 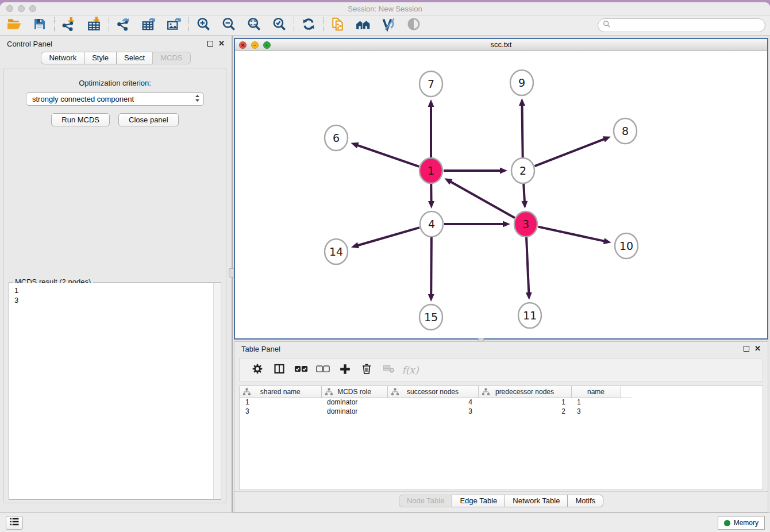 I want to click on memory-label: Memory, so click(x=746, y=523).